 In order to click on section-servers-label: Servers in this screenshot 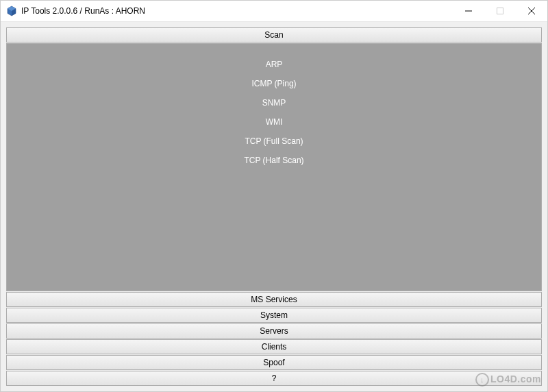, I will do `click(274, 331)`.